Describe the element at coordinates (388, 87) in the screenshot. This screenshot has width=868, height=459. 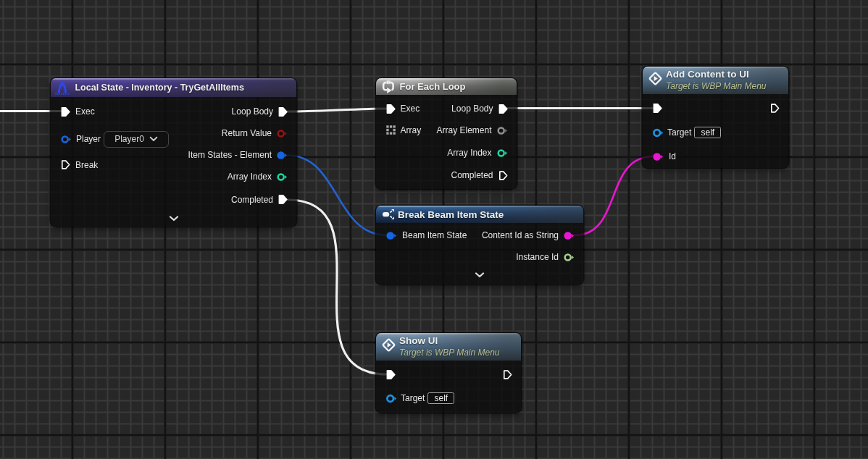
I see `loop-icon` at that location.